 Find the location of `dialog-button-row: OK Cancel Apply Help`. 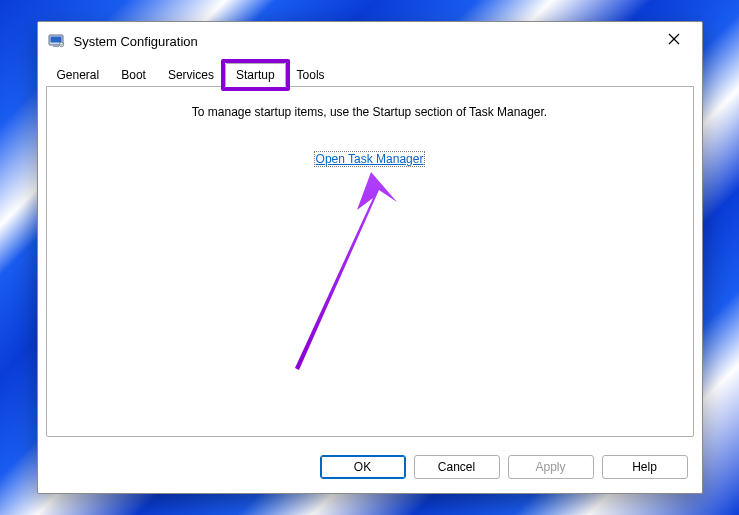

dialog-button-row: OK Cancel Apply Help is located at coordinates (370, 469).